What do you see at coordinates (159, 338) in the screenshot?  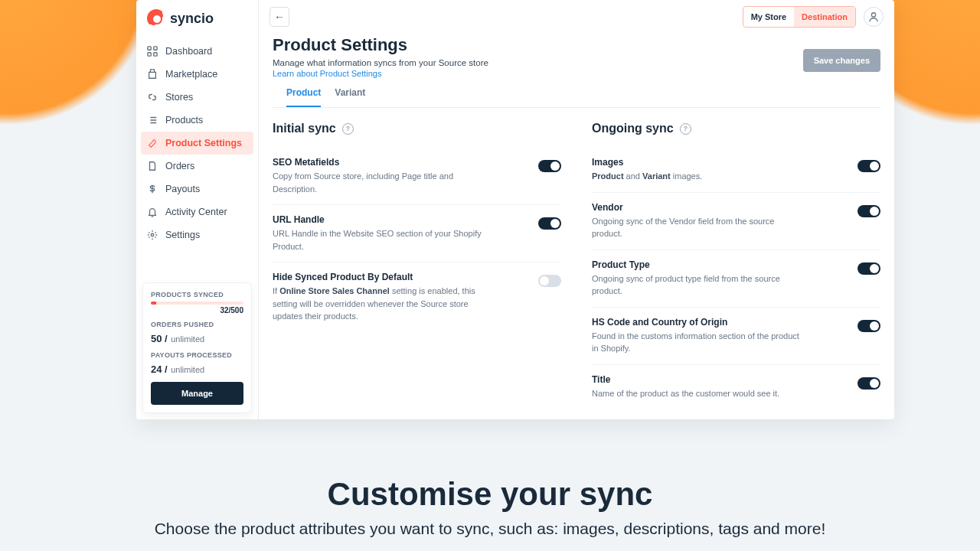 I see `orders-pushed-value: 50 /` at bounding box center [159, 338].